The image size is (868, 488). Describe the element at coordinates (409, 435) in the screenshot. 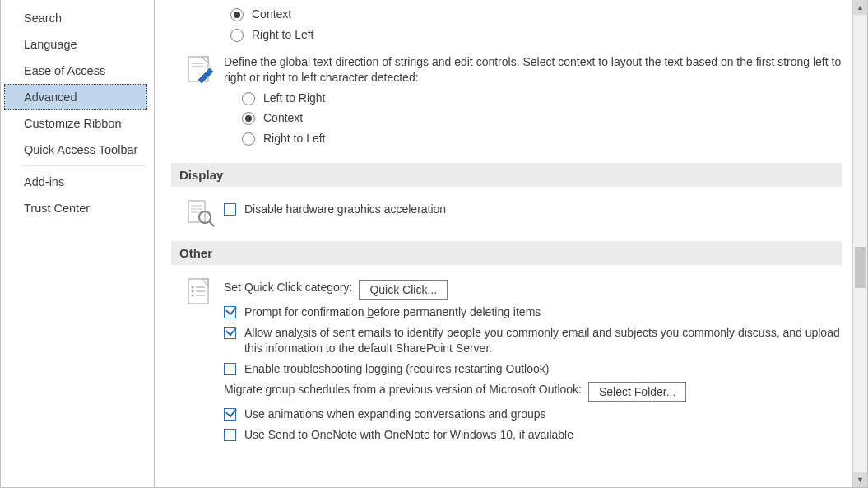

I see `checkbox-label: Use Send to OneNote with OneNote for Win…` at that location.